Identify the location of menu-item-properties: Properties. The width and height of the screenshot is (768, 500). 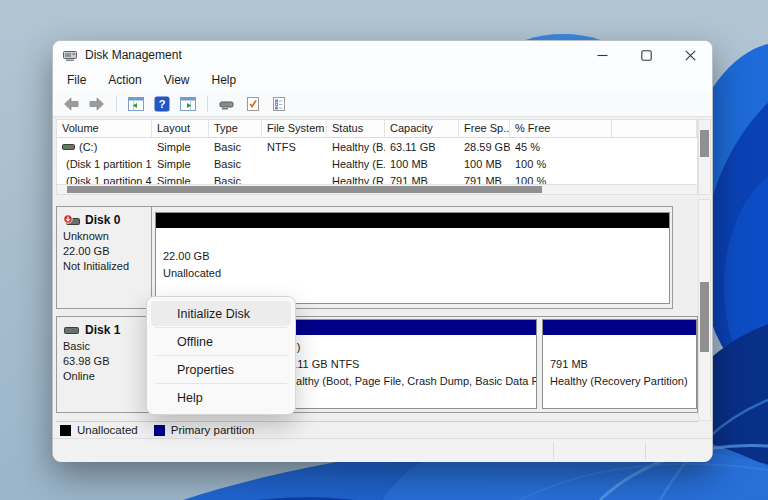
(221, 370).